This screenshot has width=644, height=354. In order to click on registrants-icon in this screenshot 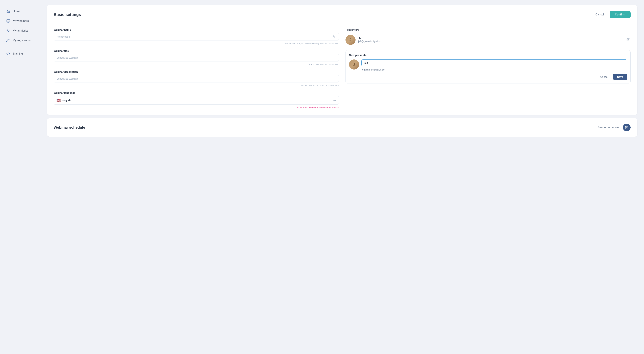, I will do `click(8, 41)`.